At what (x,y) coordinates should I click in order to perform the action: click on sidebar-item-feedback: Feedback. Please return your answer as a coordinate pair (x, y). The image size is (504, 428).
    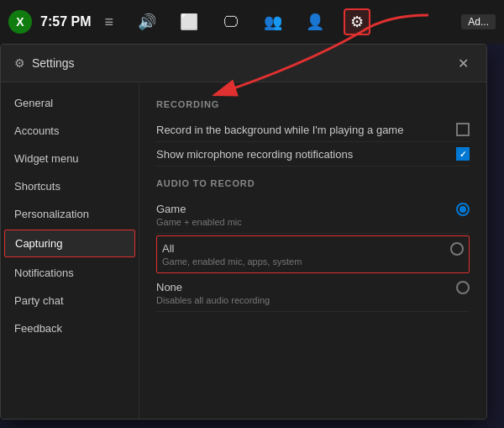
    Looking at the image, I should click on (70, 328).